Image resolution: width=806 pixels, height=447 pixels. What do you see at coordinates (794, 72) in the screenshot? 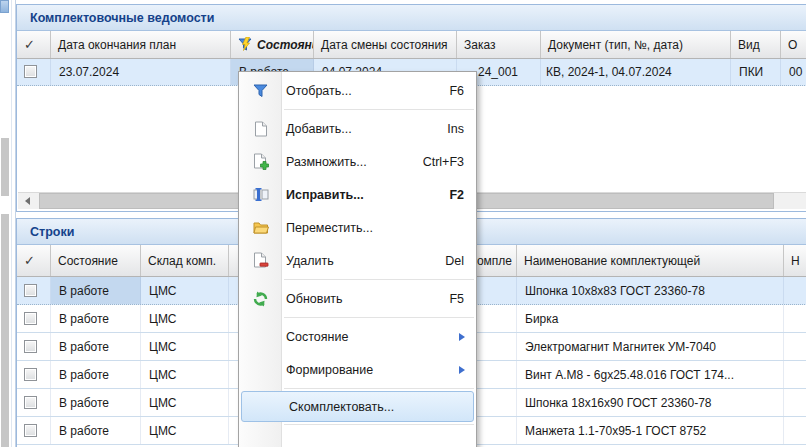
I see `extra-cell: 00` at bounding box center [794, 72].